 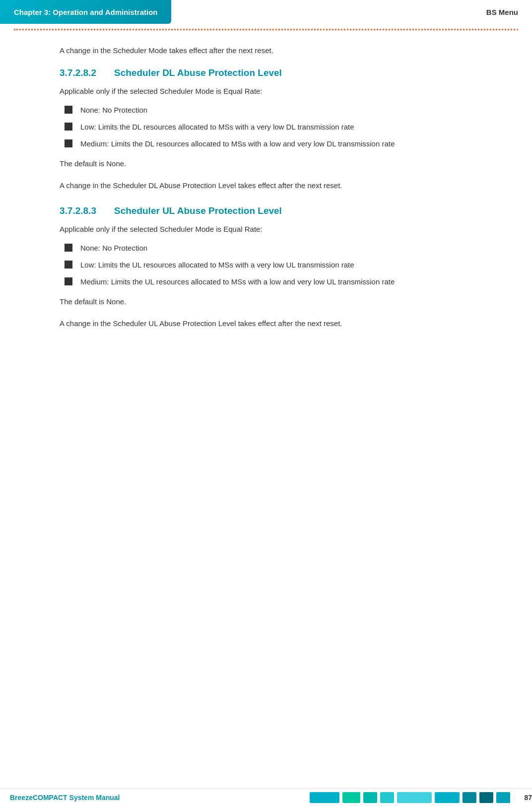 I want to click on section-dl-default: The default is None., so click(x=266, y=164).